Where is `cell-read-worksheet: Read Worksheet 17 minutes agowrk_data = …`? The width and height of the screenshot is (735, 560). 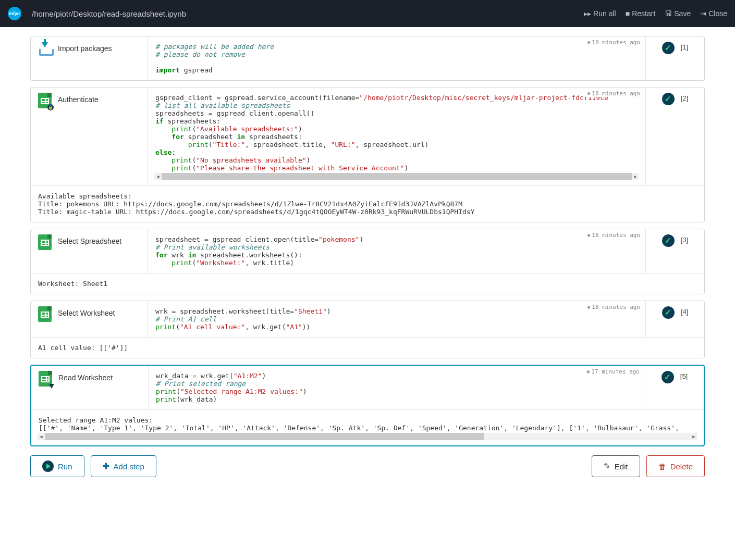
cell-read-worksheet: Read Worksheet 17 minutes agowrk_data = … is located at coordinates (368, 405).